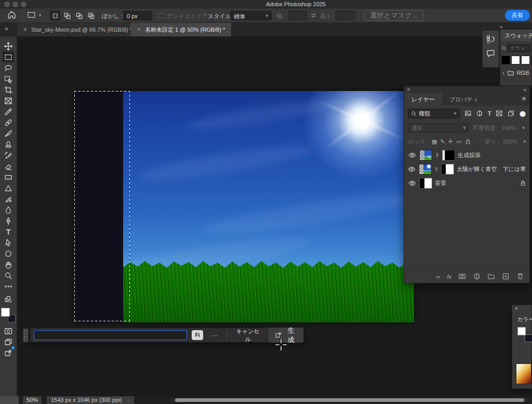  Describe the element at coordinates (521, 277) in the screenshot. I see `delete-layer-icon` at that location.